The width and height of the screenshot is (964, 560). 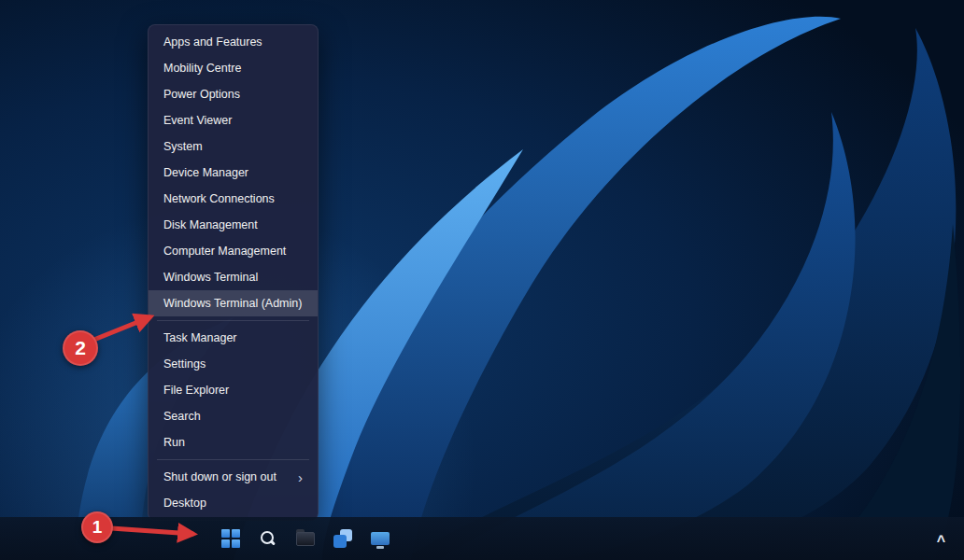 I want to click on taskbar-icons, so click(x=305, y=539).